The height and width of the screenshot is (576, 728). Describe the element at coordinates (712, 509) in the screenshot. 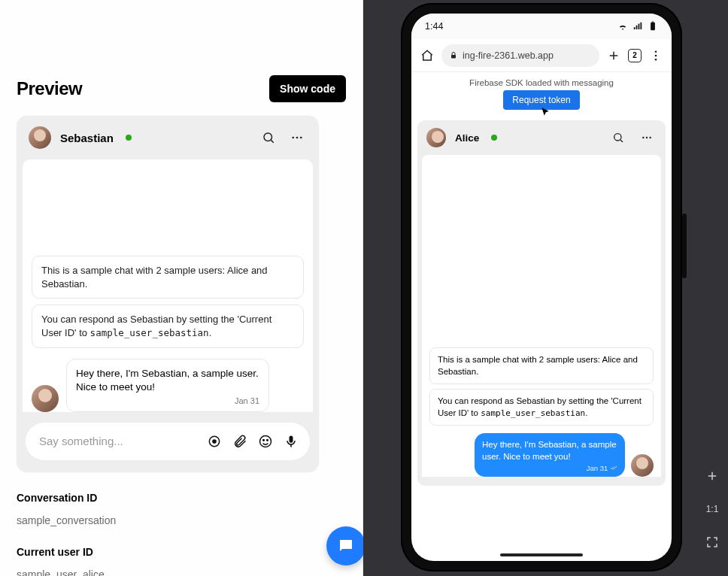

I see `zoom-reset-button: 1:1` at that location.